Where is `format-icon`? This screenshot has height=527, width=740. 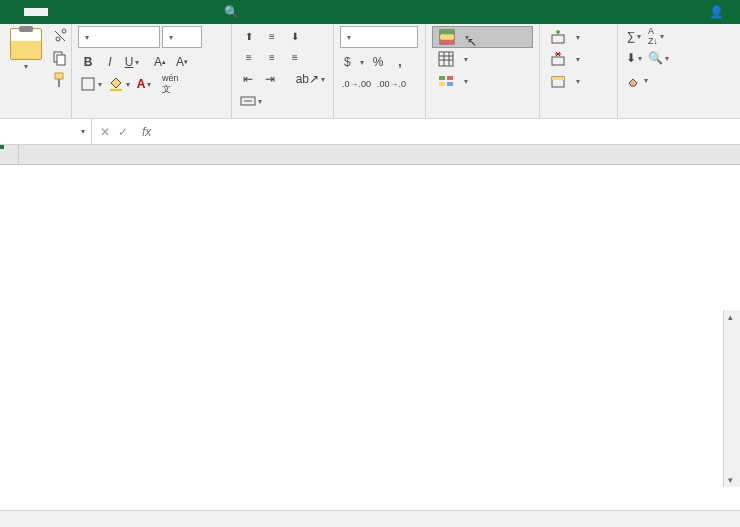
format-icon is located at coordinates (558, 81).